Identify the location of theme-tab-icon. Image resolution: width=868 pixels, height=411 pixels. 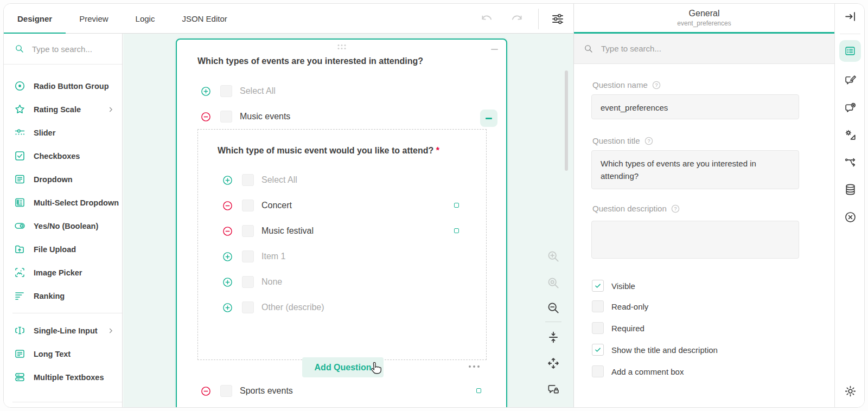
(851, 134).